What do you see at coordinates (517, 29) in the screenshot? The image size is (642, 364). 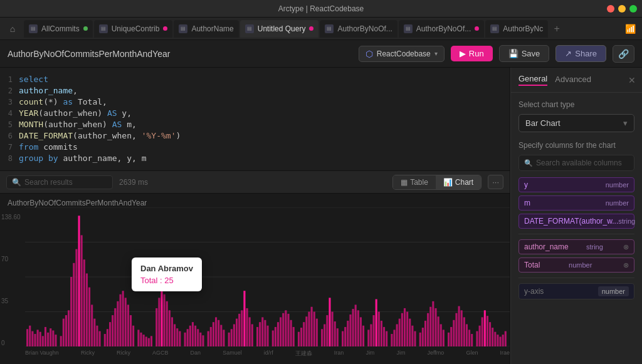 I see `tab-authorbync: ▤ AuthorByNc` at bounding box center [517, 29].